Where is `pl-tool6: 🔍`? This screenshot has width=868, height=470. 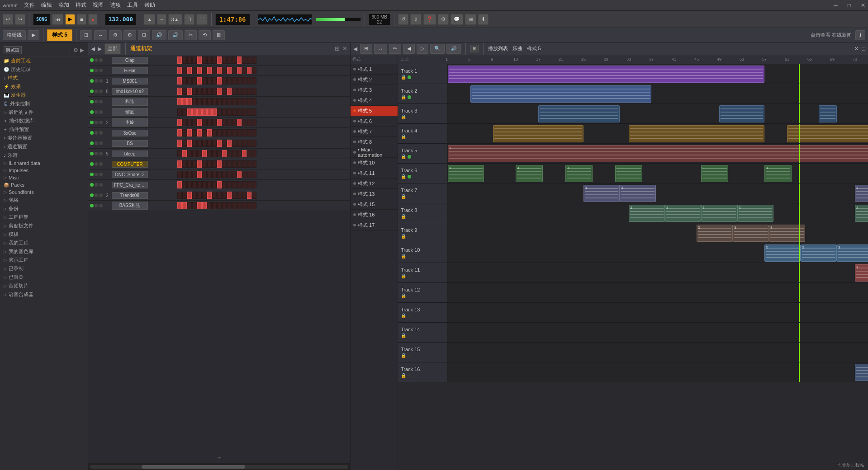
pl-tool6: 🔍 is located at coordinates (437, 49).